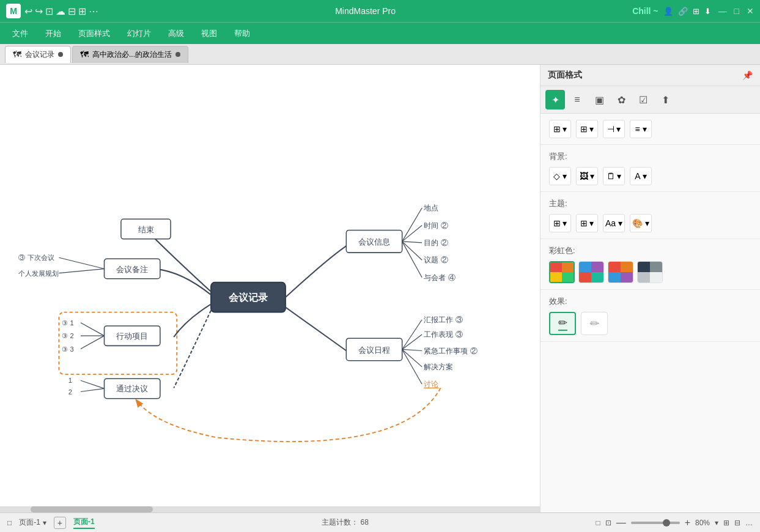  What do you see at coordinates (666, 523) in the screenshot?
I see `zoom-thumb` at bounding box center [666, 523].